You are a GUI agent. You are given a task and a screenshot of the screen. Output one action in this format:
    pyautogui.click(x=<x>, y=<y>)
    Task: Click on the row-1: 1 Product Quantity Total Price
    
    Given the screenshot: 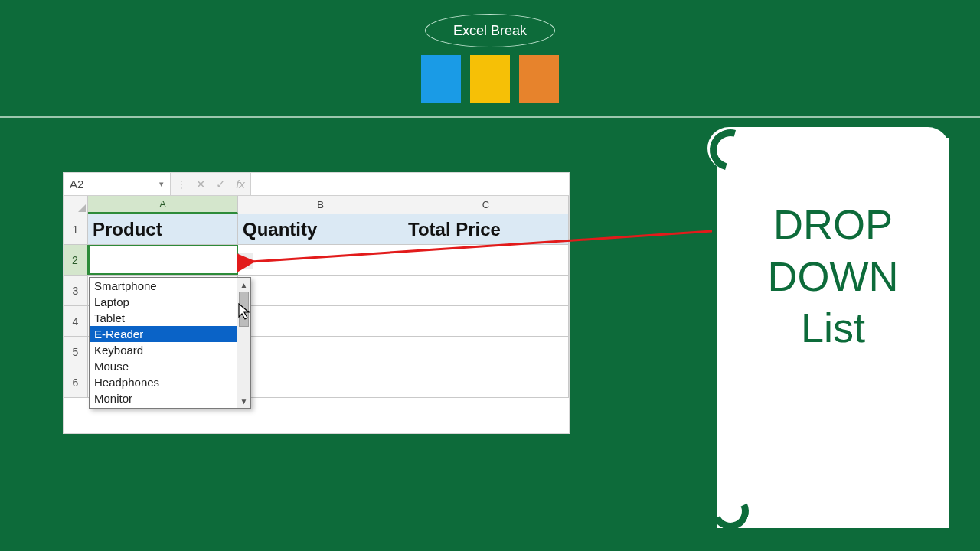 What is the action you would take?
    pyautogui.click(x=316, y=230)
    